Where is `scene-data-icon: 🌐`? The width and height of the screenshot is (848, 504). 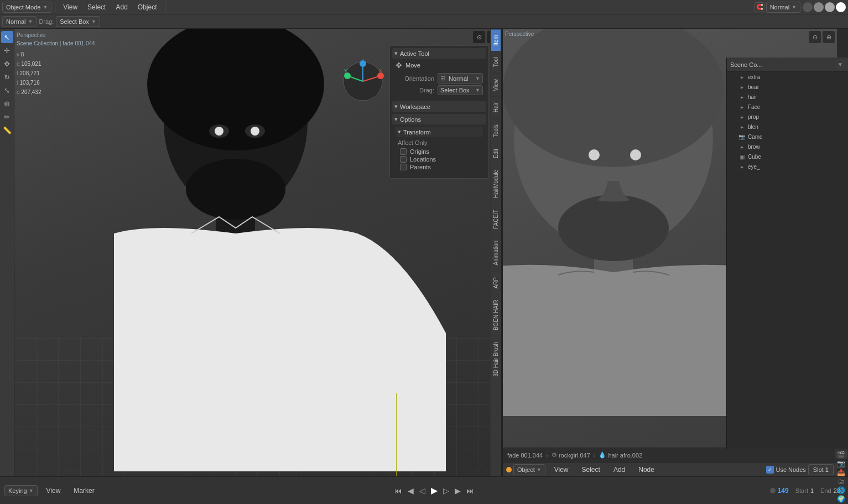
scene-data-icon: 🌐 is located at coordinates (841, 490).